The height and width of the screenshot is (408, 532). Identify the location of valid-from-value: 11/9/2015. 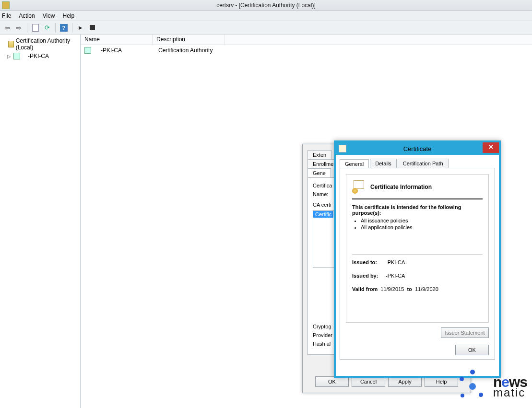
(392, 289).